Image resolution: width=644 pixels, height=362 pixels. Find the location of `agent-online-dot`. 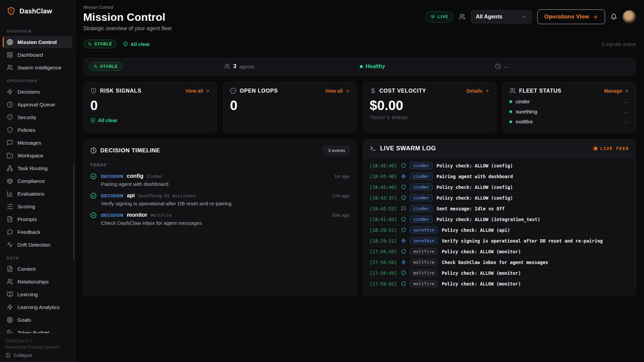

agent-online-dot is located at coordinates (511, 112).